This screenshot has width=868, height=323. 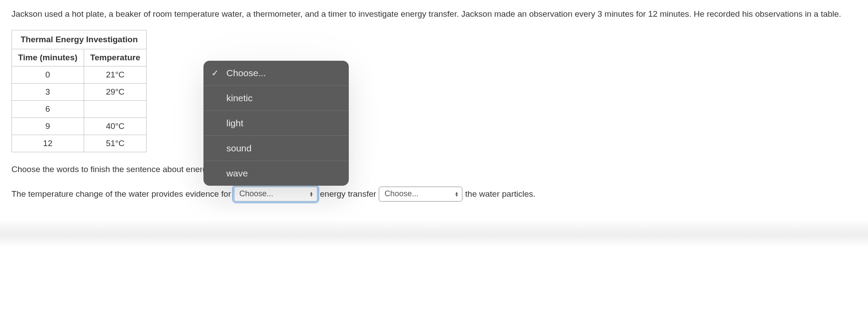 I want to click on dropdown-option-placeholder: Choose..., so click(x=276, y=73).